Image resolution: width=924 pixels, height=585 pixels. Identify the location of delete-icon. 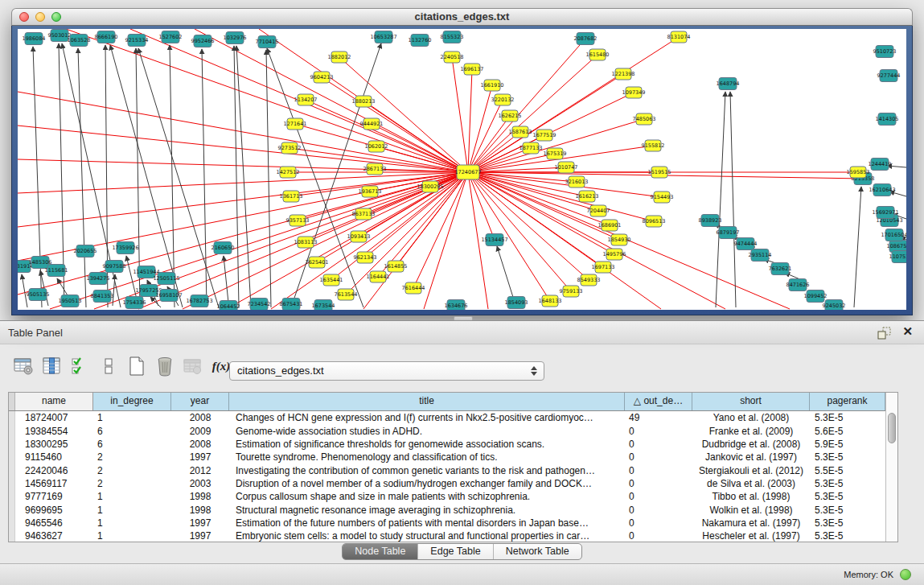
(165, 366).